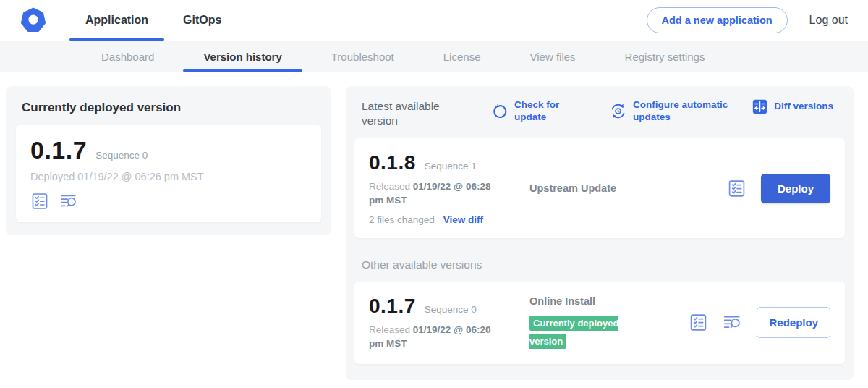 Image resolution: width=868 pixels, height=388 pixels. What do you see at coordinates (33, 20) in the screenshot?
I see `kots-logo` at bounding box center [33, 20].